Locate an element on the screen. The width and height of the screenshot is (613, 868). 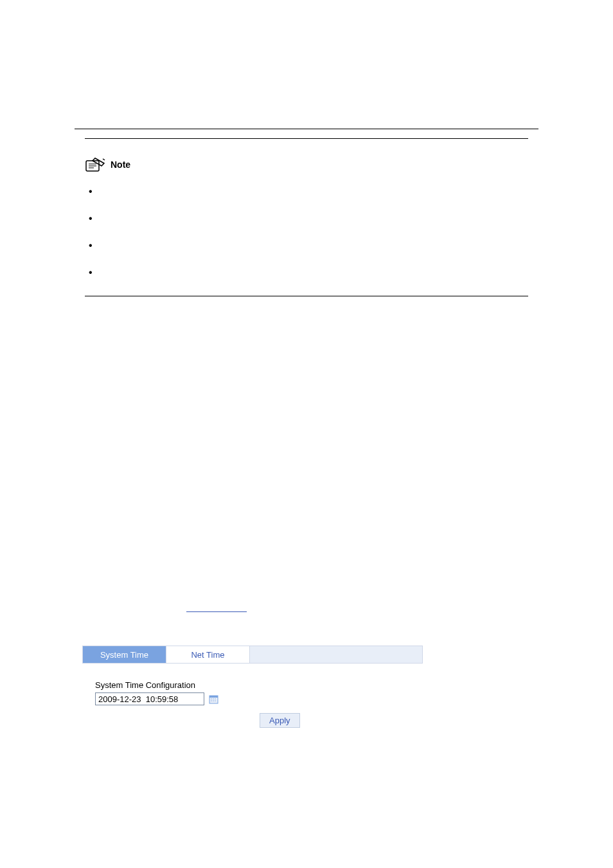
top-divider is located at coordinates (306, 129).